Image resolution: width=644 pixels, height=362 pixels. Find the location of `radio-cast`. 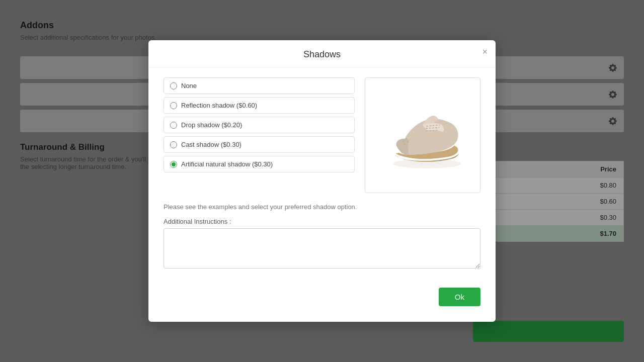

radio-cast is located at coordinates (174, 145).